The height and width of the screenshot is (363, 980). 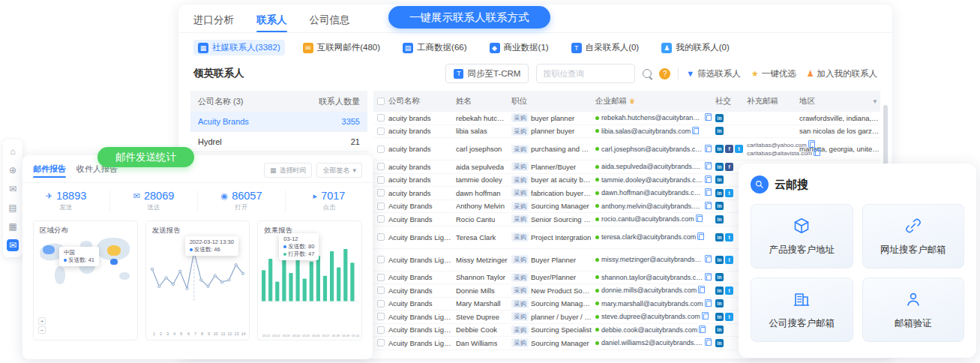 I want to click on main-tab: 联系人, so click(x=271, y=22).